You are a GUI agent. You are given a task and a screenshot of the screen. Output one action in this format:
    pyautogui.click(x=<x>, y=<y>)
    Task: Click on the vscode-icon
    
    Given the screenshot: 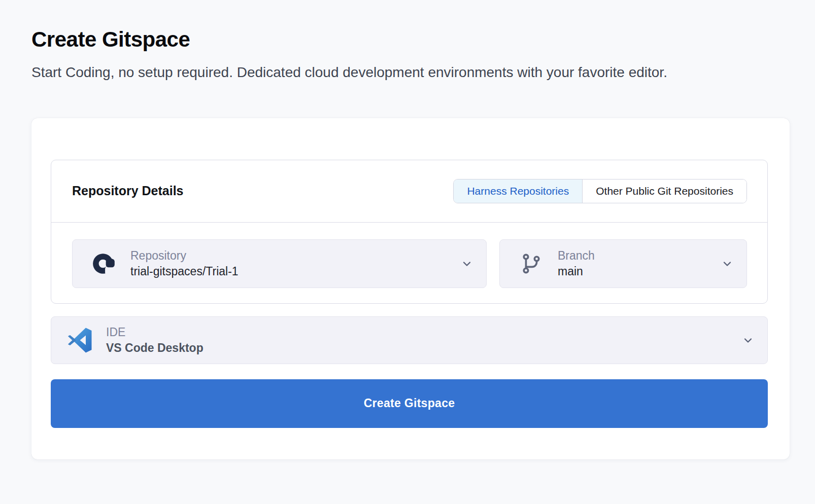 What is the action you would take?
    pyautogui.click(x=80, y=340)
    